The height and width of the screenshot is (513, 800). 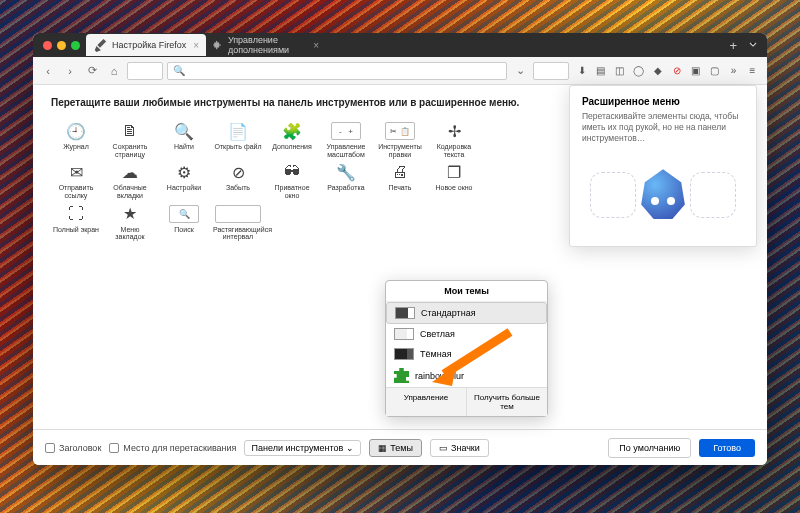 What do you see at coordinates (346, 140) in the screenshot?
I see `tool-zoom: - +Управление масштабом` at bounding box center [346, 140].